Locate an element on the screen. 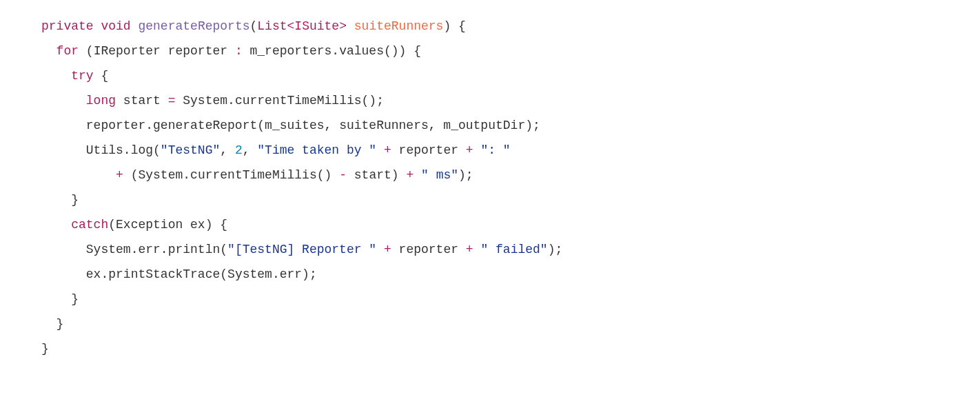 The height and width of the screenshot is (397, 980). code-line-8: } is located at coordinates (60, 200).